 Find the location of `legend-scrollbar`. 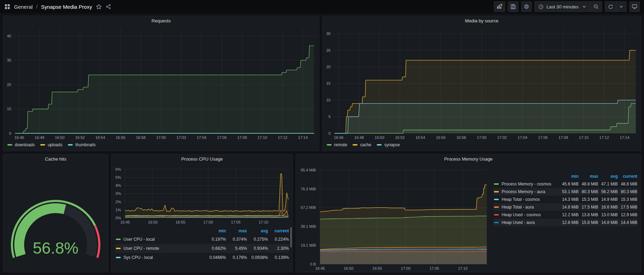

legend-scrollbar is located at coordinates (291, 237).